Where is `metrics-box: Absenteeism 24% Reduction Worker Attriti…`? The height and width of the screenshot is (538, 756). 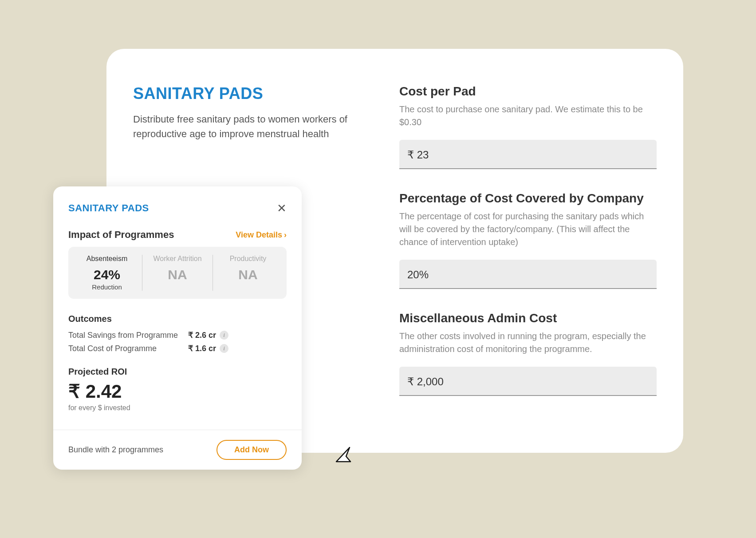
metrics-box: Absenteeism 24% Reduction Worker Attriti… is located at coordinates (177, 273).